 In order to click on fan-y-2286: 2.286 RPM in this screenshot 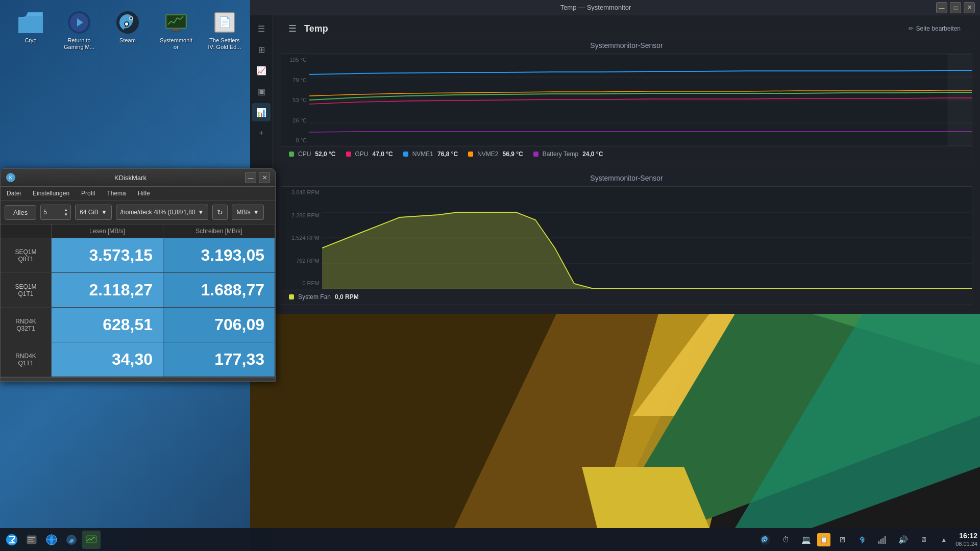, I will do `click(302, 215)`.